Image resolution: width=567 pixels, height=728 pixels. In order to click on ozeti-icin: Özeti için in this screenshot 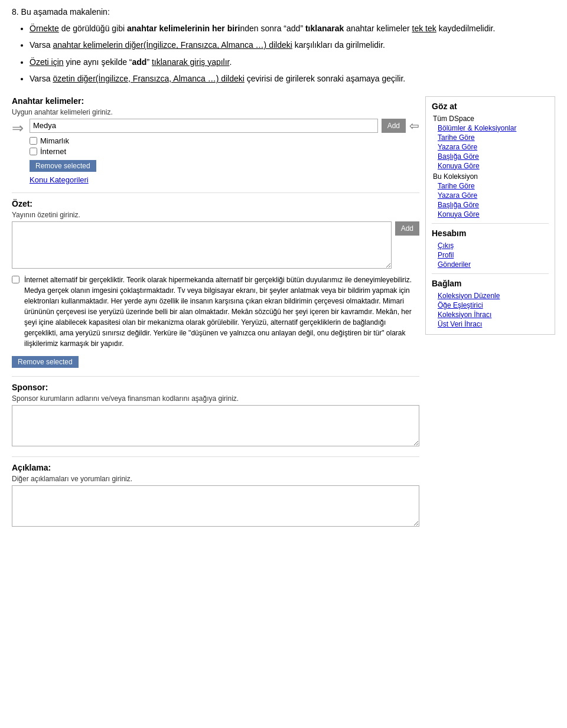, I will do `click(47, 62)`.